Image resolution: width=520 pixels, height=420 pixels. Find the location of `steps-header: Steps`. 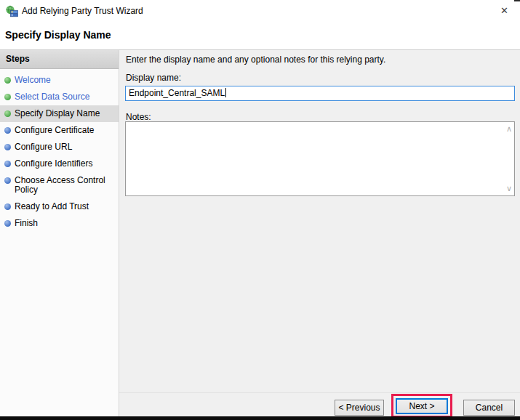

steps-header: Steps is located at coordinates (60, 60).